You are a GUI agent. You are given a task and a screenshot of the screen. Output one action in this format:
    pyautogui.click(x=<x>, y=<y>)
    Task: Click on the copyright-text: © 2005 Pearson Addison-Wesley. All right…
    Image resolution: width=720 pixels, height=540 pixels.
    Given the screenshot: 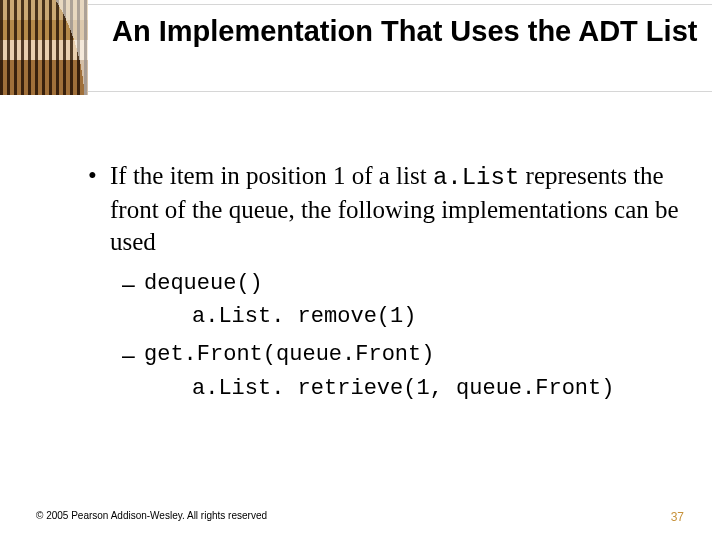 What is the action you would take?
    pyautogui.click(x=152, y=517)
    